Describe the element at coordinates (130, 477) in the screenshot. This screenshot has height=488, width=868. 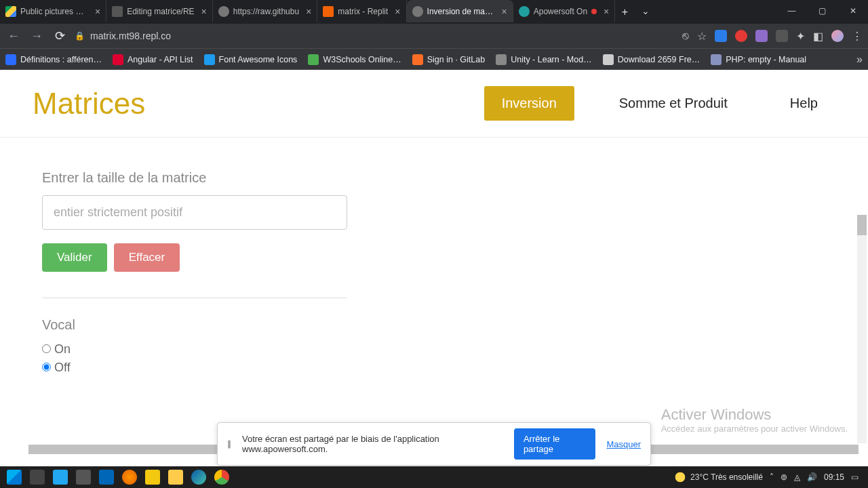
I see `taskbar-app-firefox` at that location.